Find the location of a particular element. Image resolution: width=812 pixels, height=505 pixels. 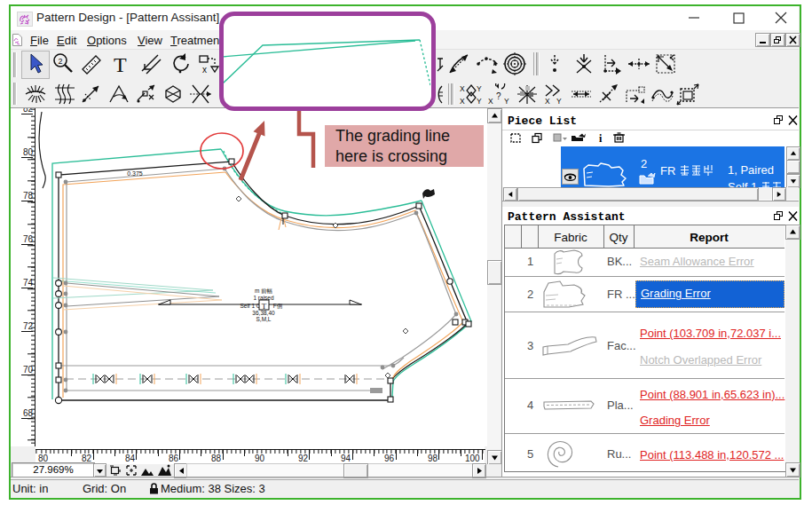

svg-text: 2 is located at coordinates (60, 61).